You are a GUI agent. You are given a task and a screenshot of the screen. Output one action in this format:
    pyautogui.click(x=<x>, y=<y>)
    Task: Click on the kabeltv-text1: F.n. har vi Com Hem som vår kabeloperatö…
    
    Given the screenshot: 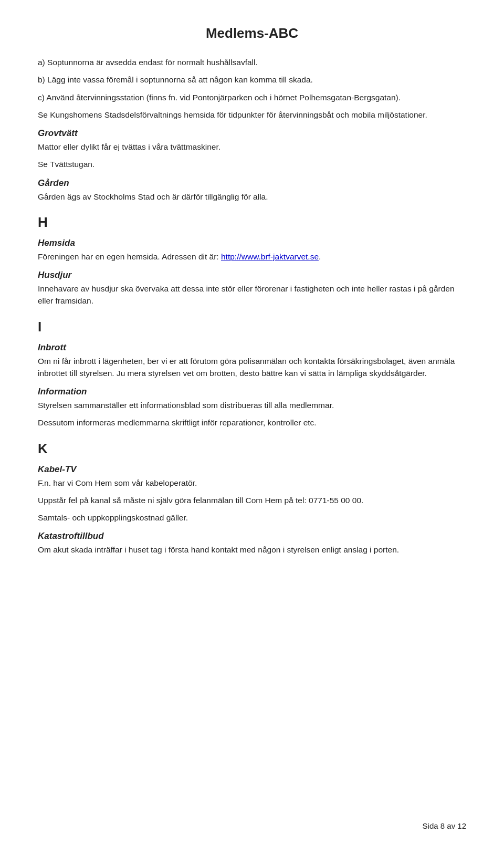 What is the action you would take?
    pyautogui.click(x=252, y=483)
    